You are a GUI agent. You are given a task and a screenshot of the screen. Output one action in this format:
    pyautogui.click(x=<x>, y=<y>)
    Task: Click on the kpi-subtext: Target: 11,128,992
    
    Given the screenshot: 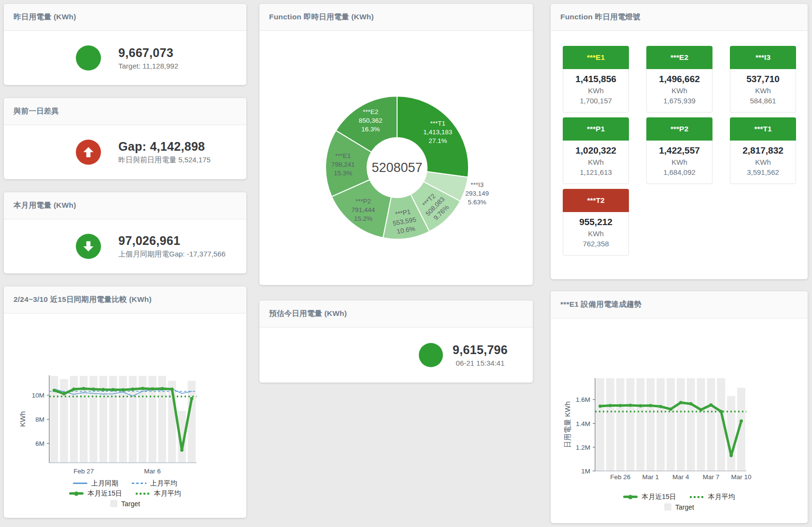 What is the action you would take?
    pyautogui.click(x=148, y=66)
    